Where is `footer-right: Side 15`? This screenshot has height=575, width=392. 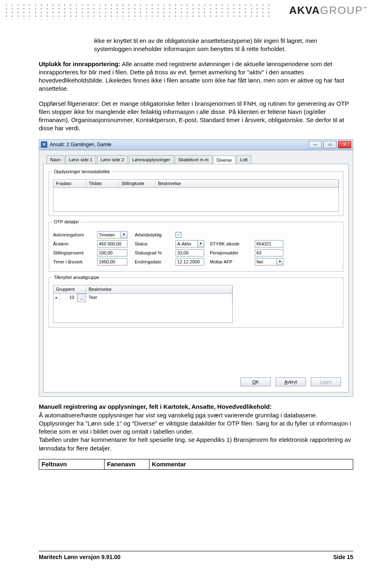
footer-right: Side 15 is located at coordinates (343, 557).